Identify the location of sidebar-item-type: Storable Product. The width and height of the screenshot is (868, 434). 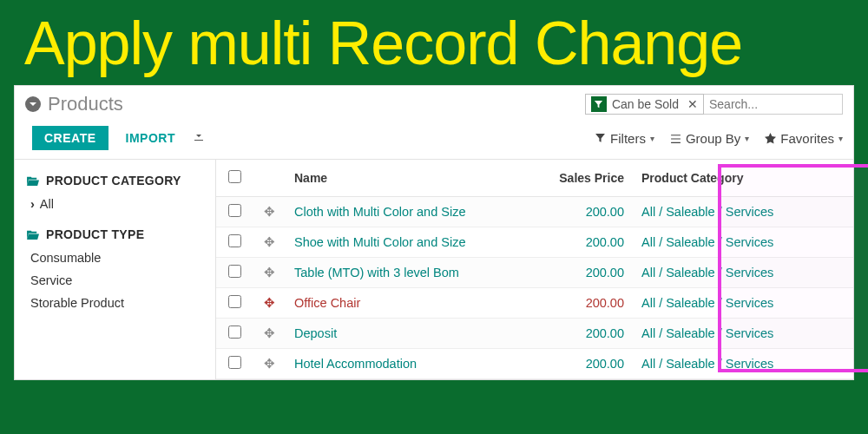
(115, 303).